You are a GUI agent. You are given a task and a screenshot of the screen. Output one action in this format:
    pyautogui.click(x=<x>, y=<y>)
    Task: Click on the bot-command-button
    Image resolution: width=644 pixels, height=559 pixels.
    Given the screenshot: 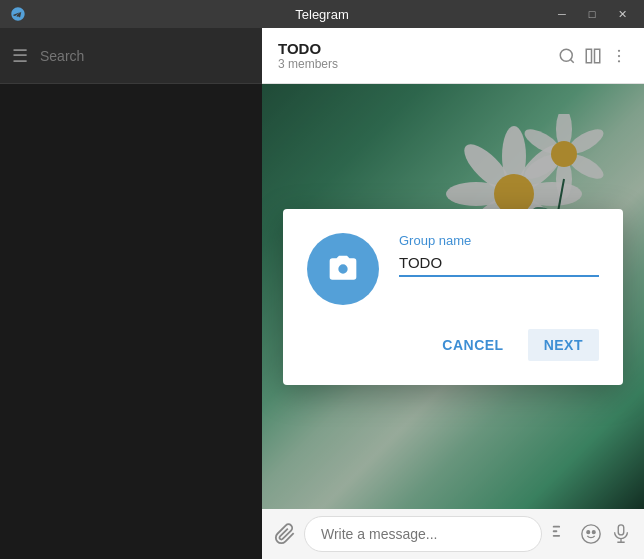 What is the action you would take?
    pyautogui.click(x=561, y=534)
    